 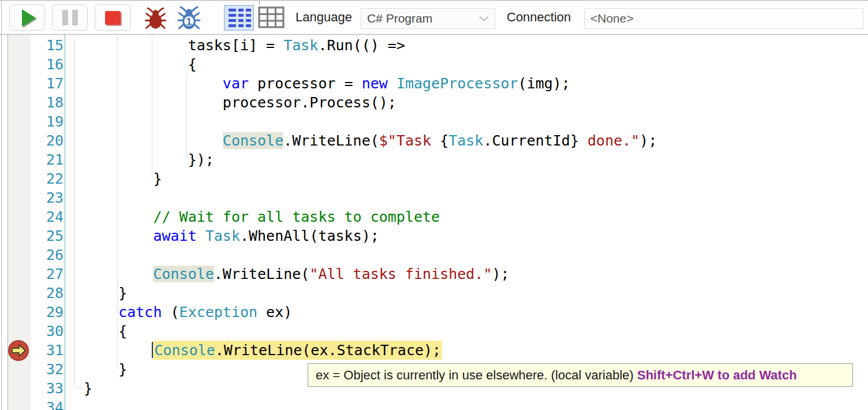 What do you see at coordinates (434, 293) in the screenshot?
I see `code-line-28: 28 }` at bounding box center [434, 293].